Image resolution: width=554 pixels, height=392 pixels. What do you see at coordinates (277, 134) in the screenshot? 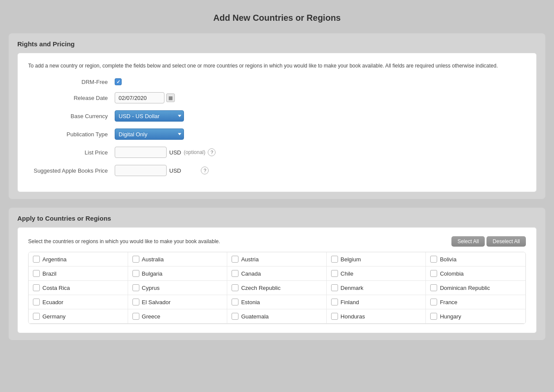
I see `publication-type-row: Publication Type Digital Only Print Only…` at bounding box center [277, 134].